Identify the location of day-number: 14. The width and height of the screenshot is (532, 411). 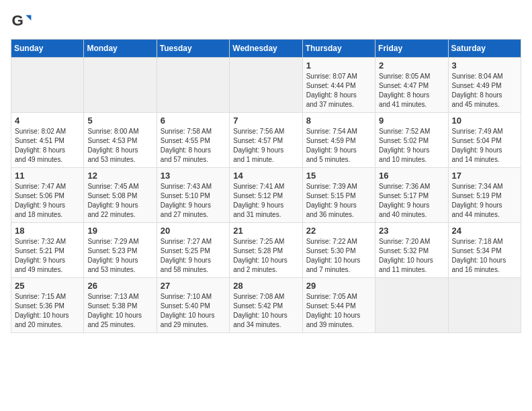
(266, 176).